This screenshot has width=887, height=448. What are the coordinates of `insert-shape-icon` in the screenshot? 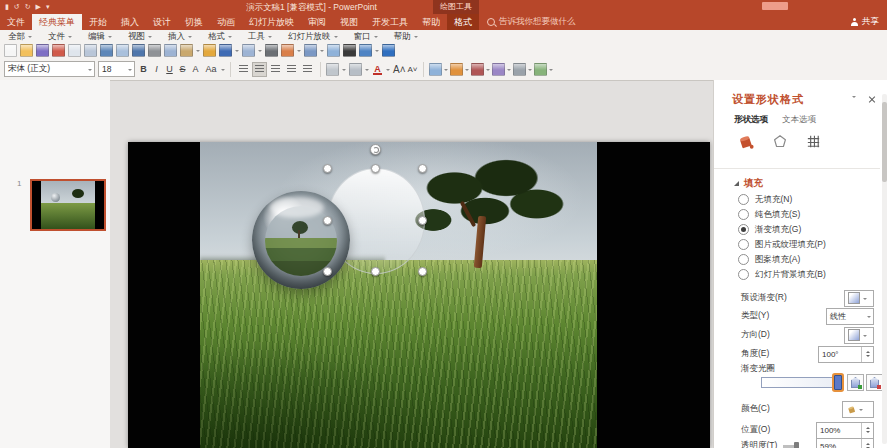 It's located at (540, 70).